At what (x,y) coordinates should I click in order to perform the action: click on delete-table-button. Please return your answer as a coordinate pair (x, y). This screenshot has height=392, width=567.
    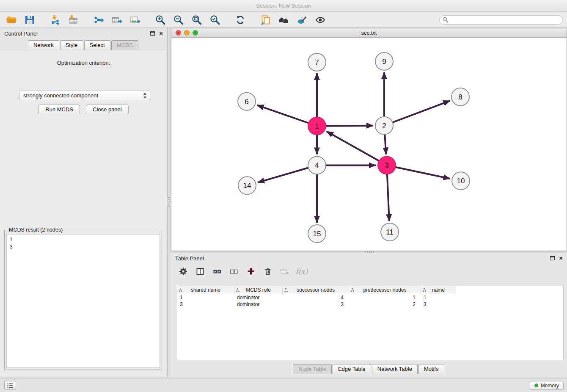
    Looking at the image, I should click on (285, 271).